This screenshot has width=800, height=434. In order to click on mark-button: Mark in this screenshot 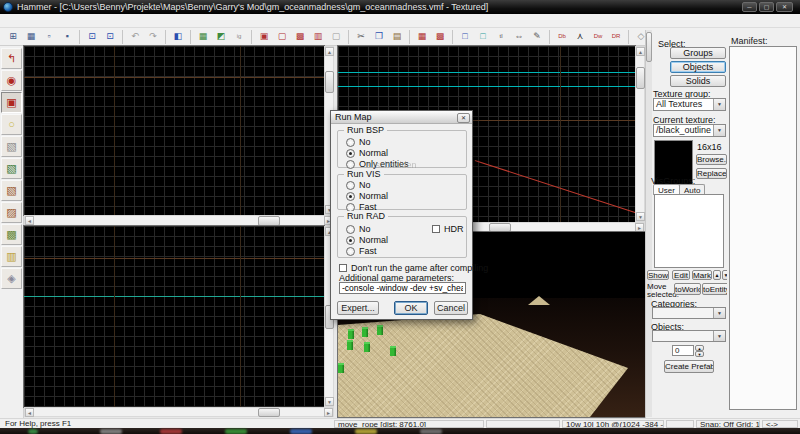, I will do `click(702, 275)`.